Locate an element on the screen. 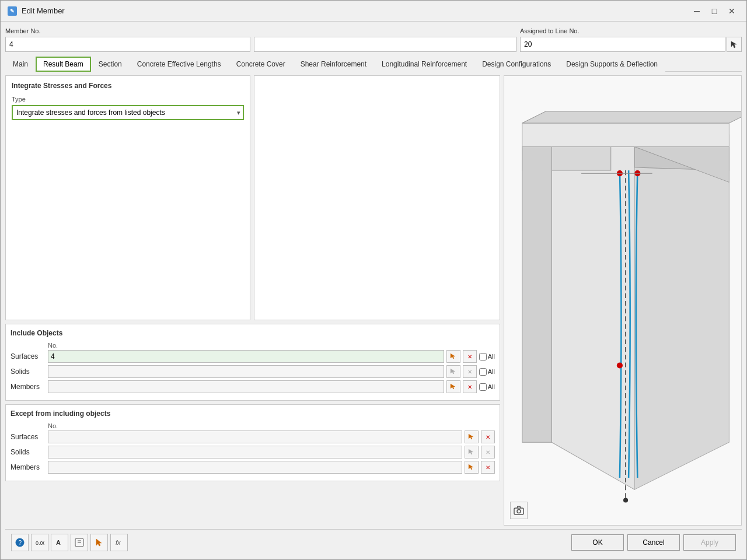  middle-group is located at coordinates (385, 39).